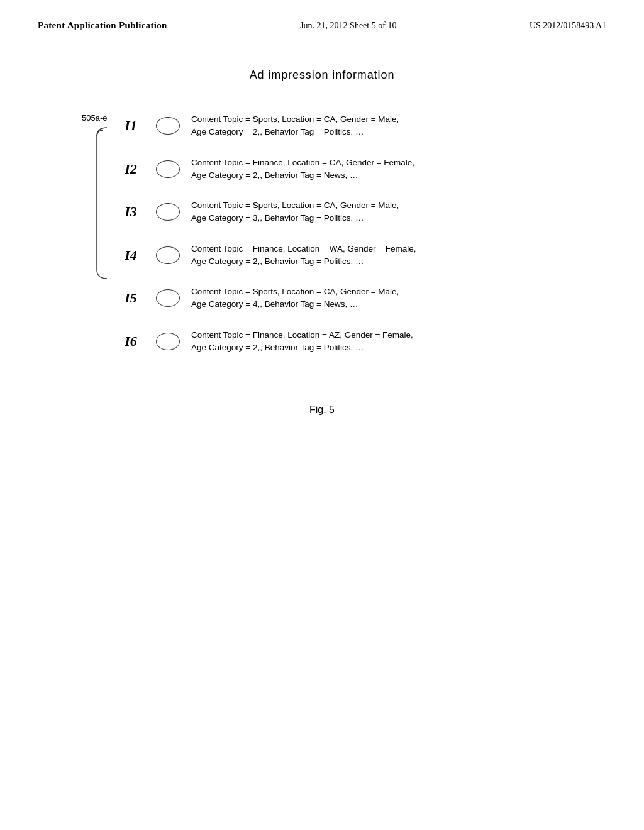 Image resolution: width=644 pixels, height=830 pixels. What do you see at coordinates (295, 126) in the screenshot?
I see `impression-text-1: Content Topic = Sports, Location = CA, G…` at bounding box center [295, 126].